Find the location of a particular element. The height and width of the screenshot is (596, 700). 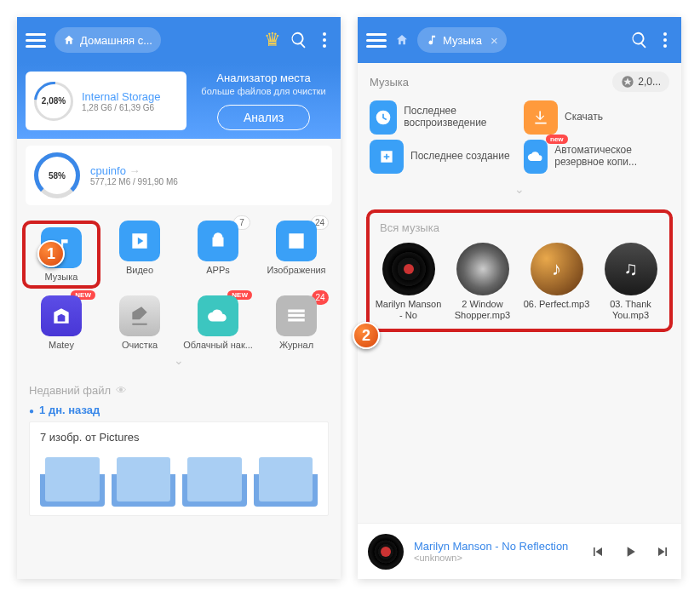

category-cloud: NEW Облачный нак... is located at coordinates (218, 323).